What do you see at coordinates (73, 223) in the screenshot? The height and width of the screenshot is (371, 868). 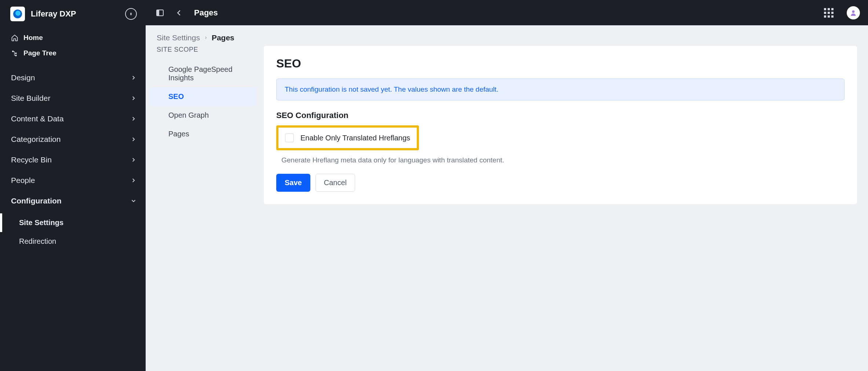 I see `subitem-site-settings: Site Settings` at bounding box center [73, 223].